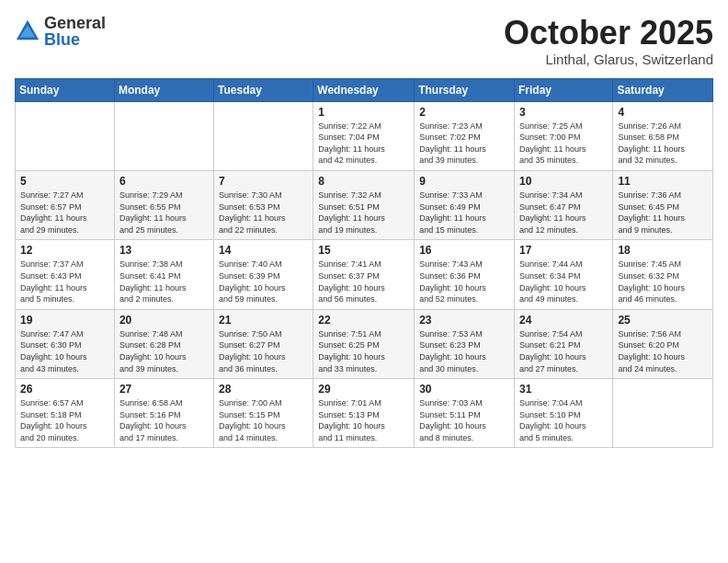 The image size is (728, 563). What do you see at coordinates (663, 282) in the screenshot?
I see `day-info: Sunrise: 7:45 AM Sunset: 6:32 PM Dayligh…` at bounding box center [663, 282].